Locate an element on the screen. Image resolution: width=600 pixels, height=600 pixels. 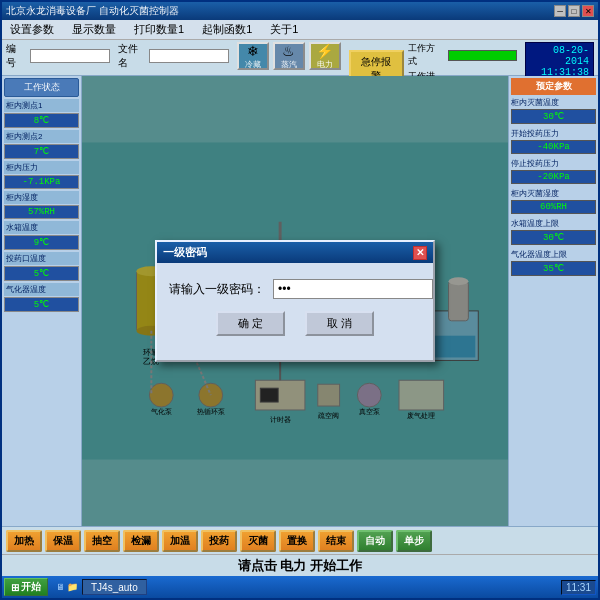
dialog-password-input is located at coordinates (353, 289).